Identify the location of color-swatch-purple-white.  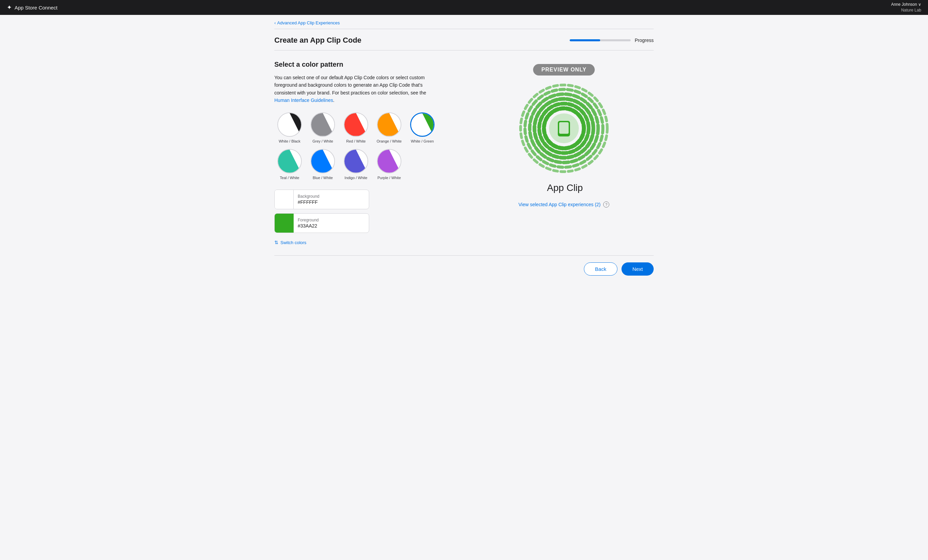
(389, 161).